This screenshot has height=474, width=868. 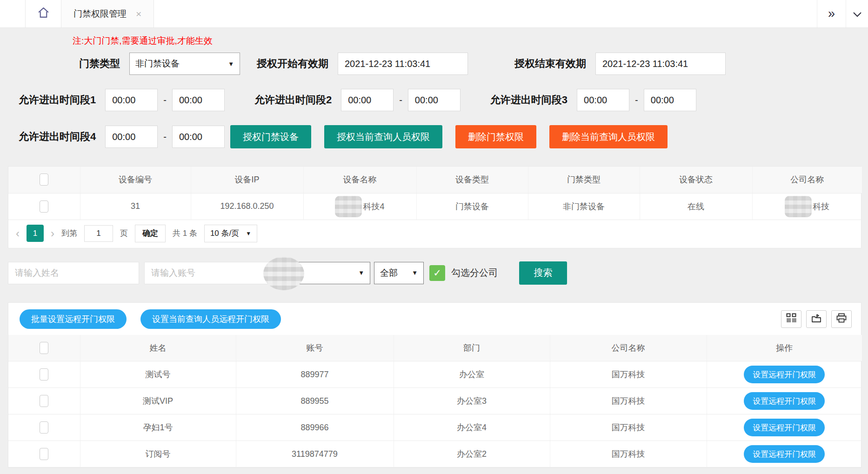 I want to click on double-chevron-right-icon: », so click(x=832, y=14).